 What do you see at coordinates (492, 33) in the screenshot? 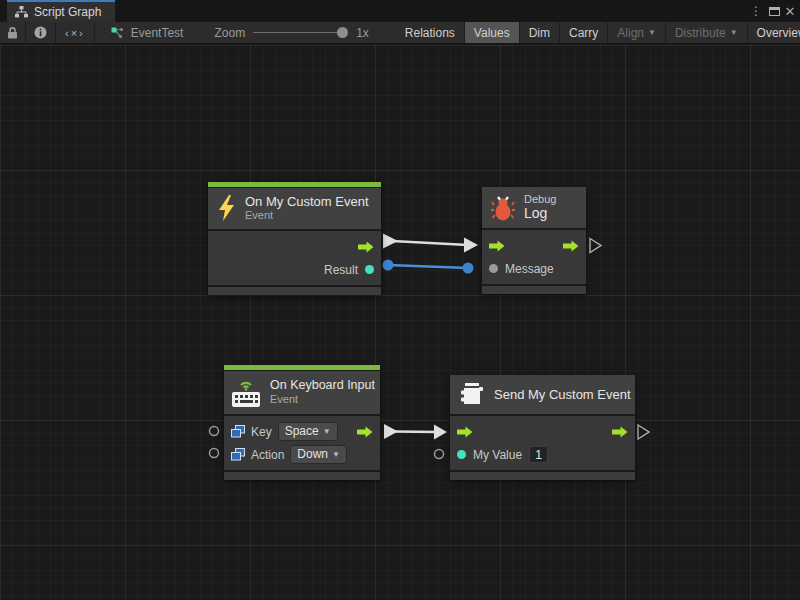
I see `values-label: Values` at bounding box center [492, 33].